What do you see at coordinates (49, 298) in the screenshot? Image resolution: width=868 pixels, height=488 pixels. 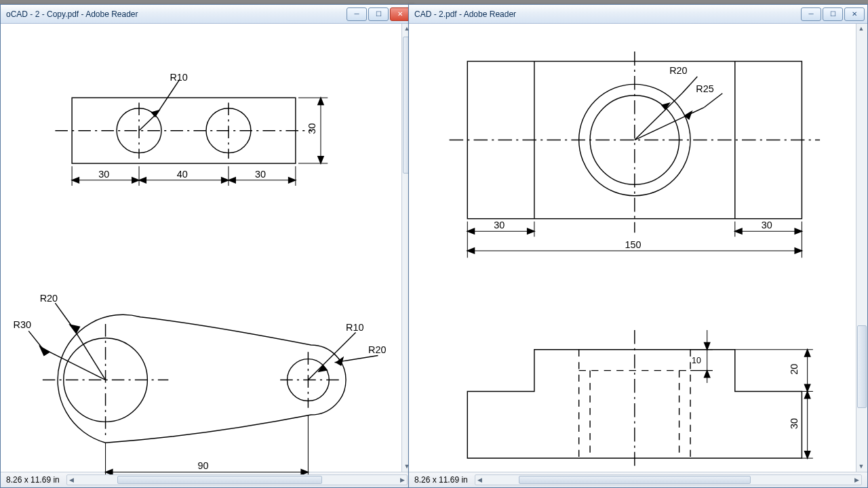 I see `label-r20a: R20` at bounding box center [49, 298].